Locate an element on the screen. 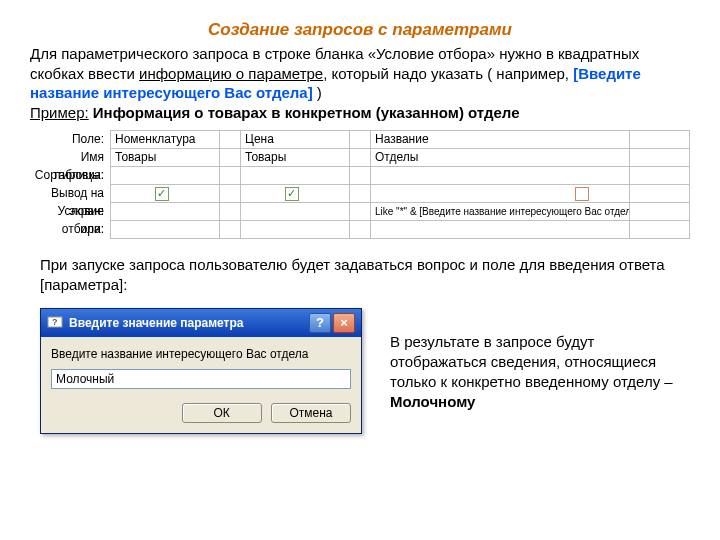 The width and height of the screenshot is (720, 540). dialog-title: Введите значение параметра is located at coordinates (156, 323).